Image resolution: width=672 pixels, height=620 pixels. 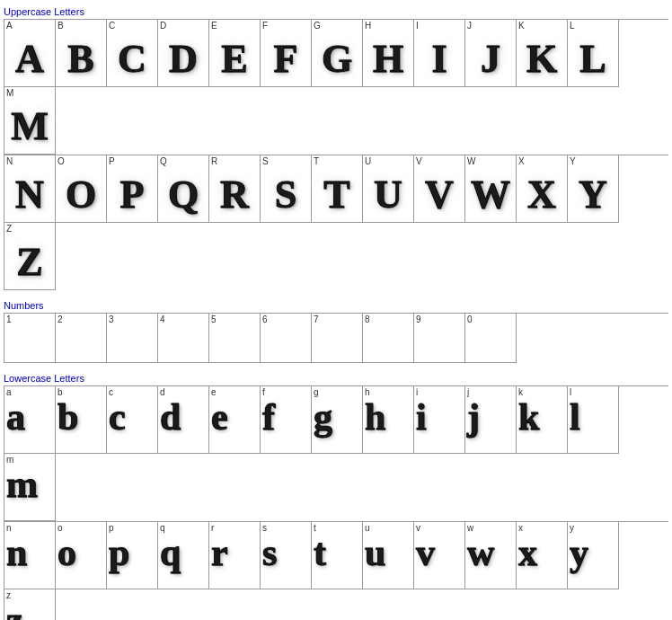 I want to click on cell-glyph: M, so click(x=30, y=127).